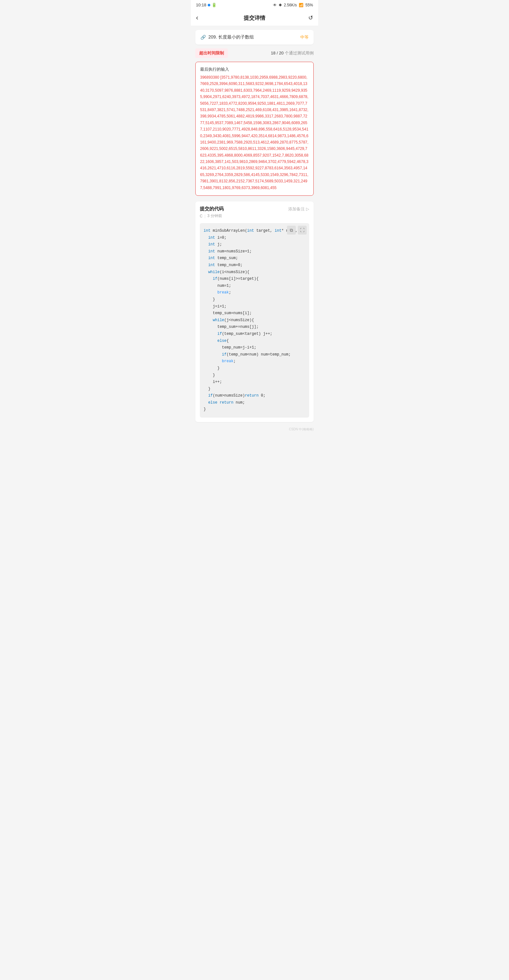 This screenshot has height=980, width=509. What do you see at coordinates (201, 18) in the screenshot?
I see `back-button: ‹` at bounding box center [201, 18].